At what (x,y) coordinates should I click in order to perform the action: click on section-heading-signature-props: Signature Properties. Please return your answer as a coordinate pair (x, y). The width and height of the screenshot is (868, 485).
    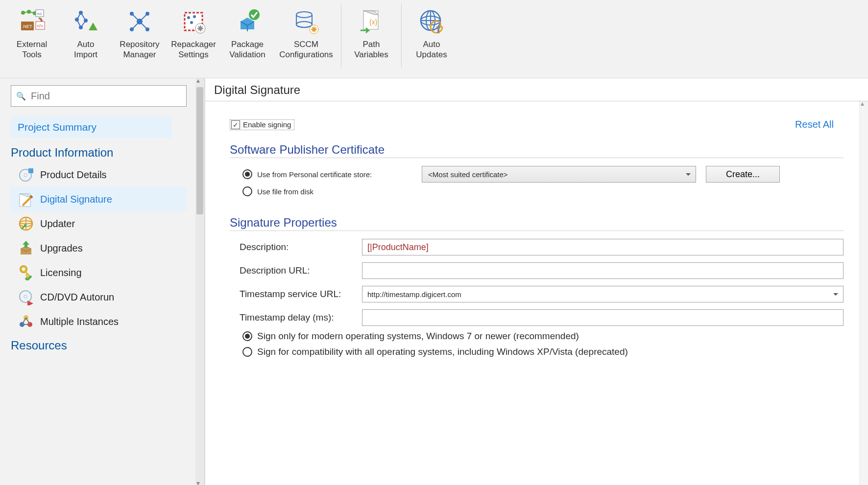
    Looking at the image, I should click on (537, 223).